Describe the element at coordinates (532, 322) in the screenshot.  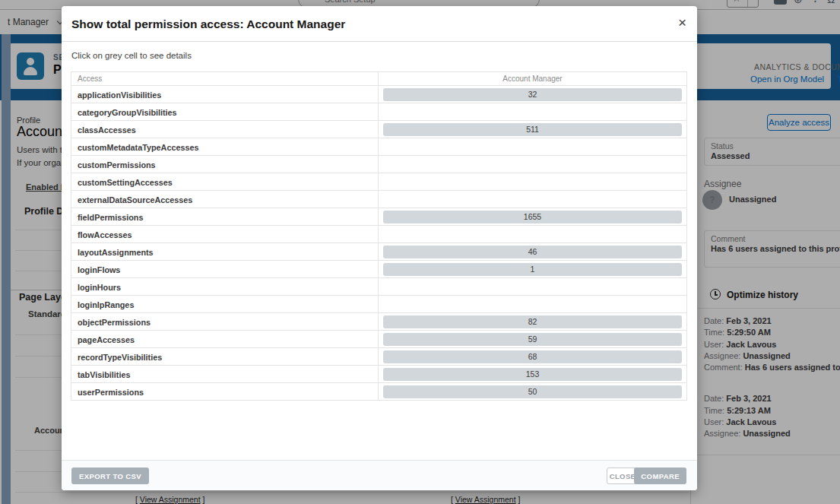
I see `permission-count-cell: 82` at that location.